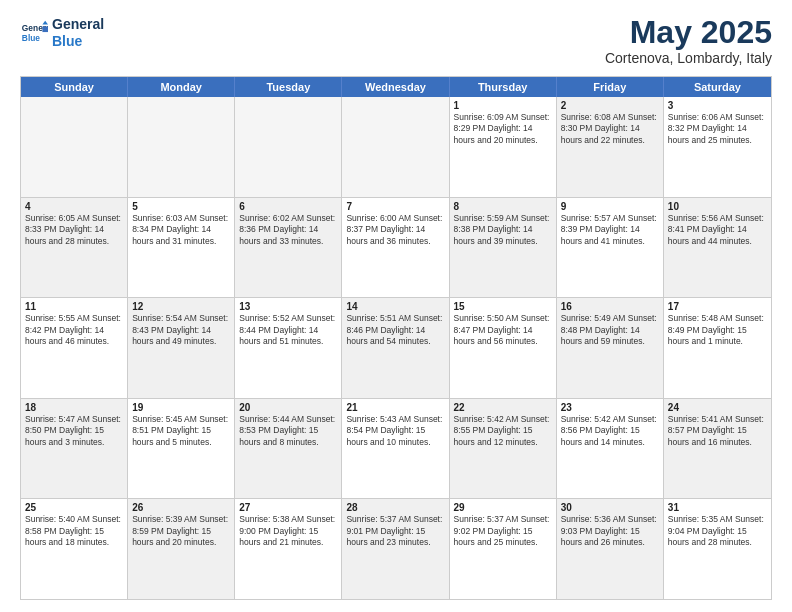 This screenshot has width=792, height=612. Describe the element at coordinates (688, 58) in the screenshot. I see `location: Cortenova, Lombardy, Italy` at that location.